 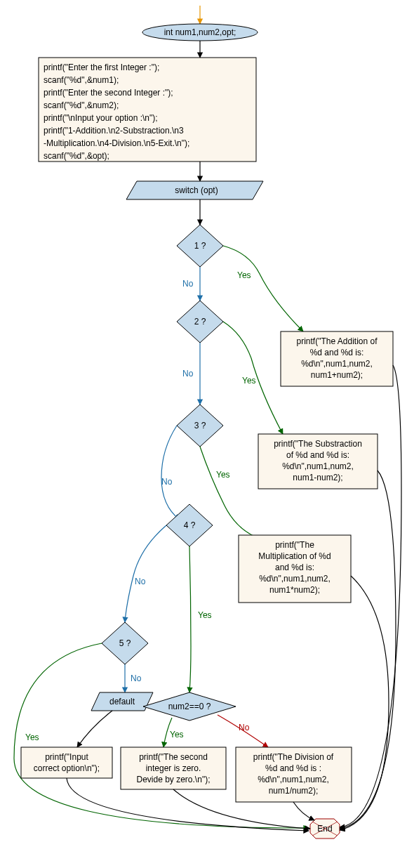 I want to click on d3-no-label: No, so click(x=167, y=482).